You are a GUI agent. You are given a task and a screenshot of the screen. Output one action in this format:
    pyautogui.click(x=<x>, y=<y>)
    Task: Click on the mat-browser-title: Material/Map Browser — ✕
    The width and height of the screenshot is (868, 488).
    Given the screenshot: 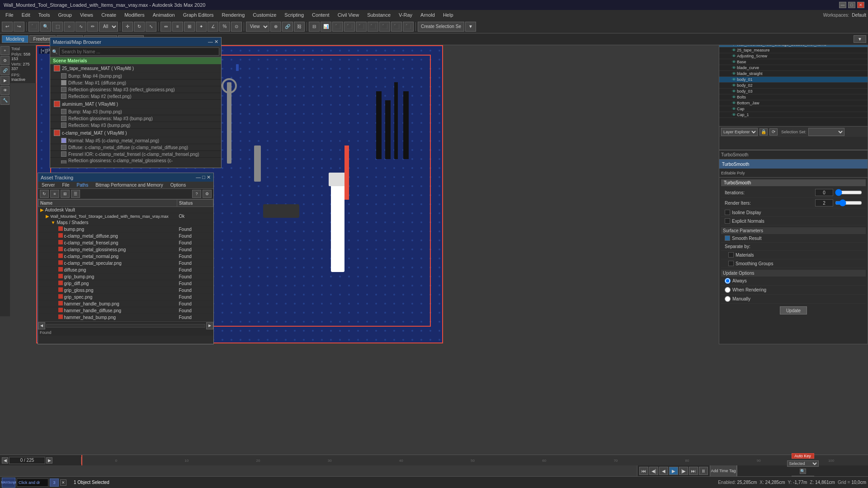 What is the action you would take?
    pyautogui.click(x=136, y=42)
    